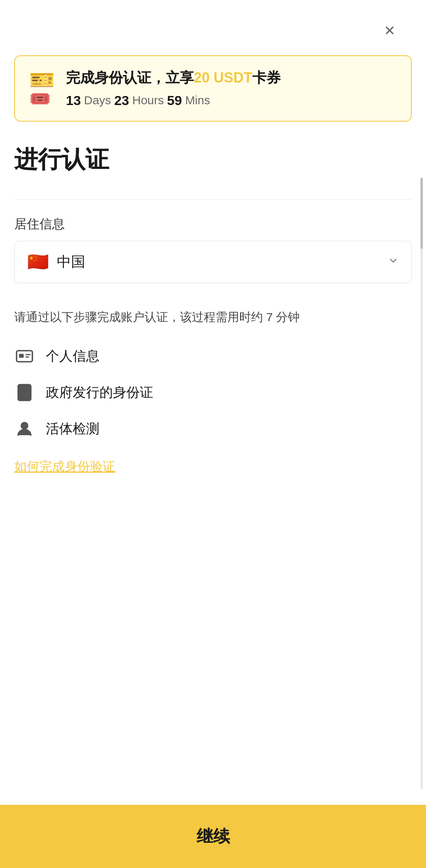 This screenshot has height=868, width=426. I want to click on document-icon, so click(24, 393).